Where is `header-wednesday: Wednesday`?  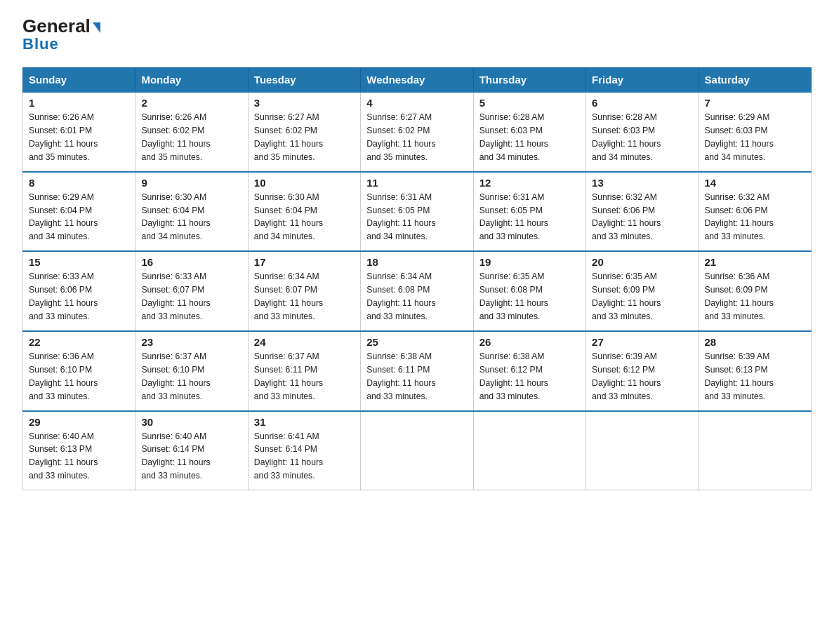 header-wednesday: Wednesday is located at coordinates (417, 80).